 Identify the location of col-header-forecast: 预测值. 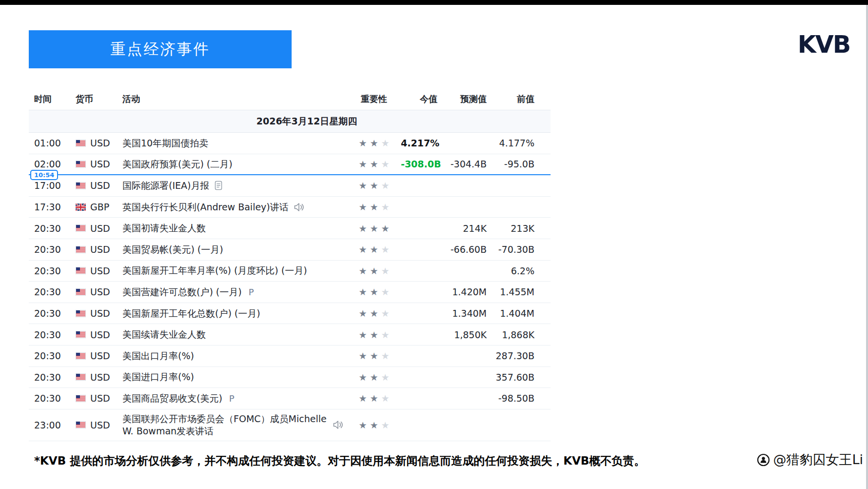
(462, 99).